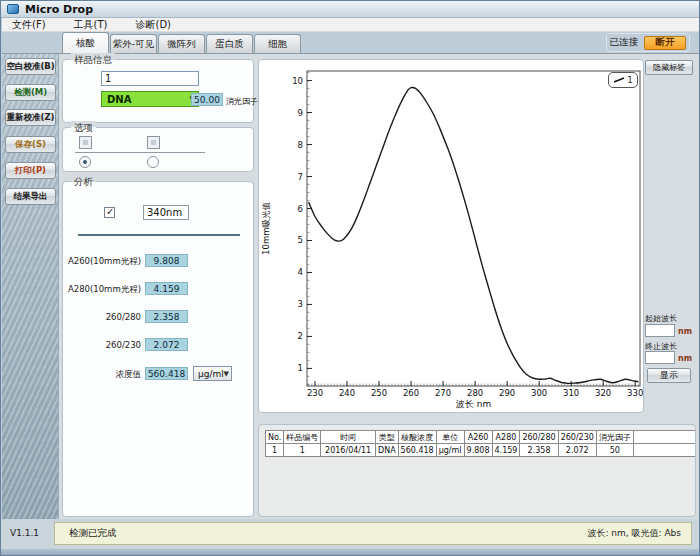 Image resolution: width=700 pixels, height=556 pixels. Describe the element at coordinates (300, 304) in the screenshot. I see `svg-text: 3` at that location.